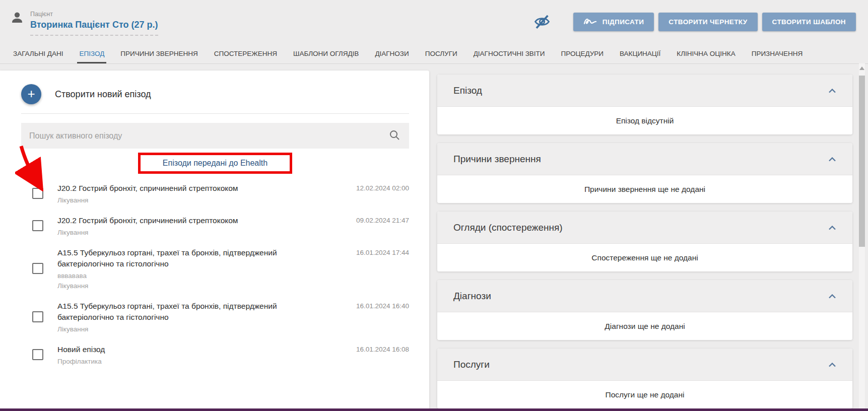 The width and height of the screenshot is (868, 411). What do you see at coordinates (472, 365) in the screenshot?
I see `summary-section-title: Послуги` at bounding box center [472, 365].